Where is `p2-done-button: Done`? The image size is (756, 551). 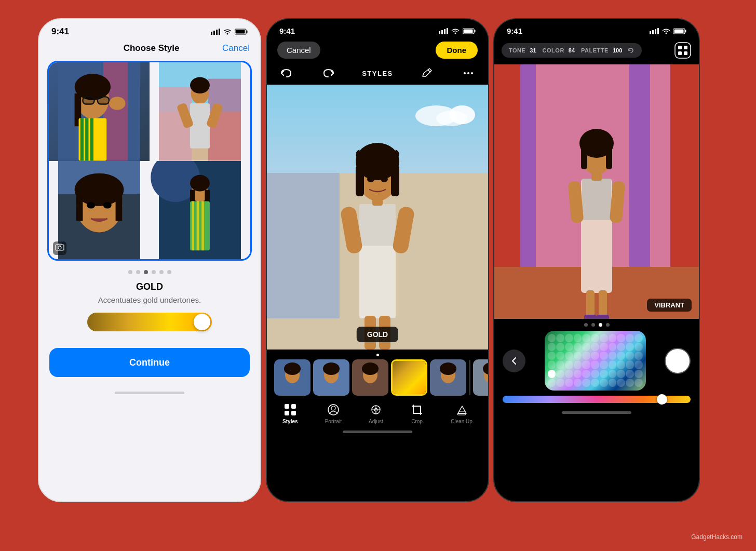 p2-done-button: Done is located at coordinates (457, 50).